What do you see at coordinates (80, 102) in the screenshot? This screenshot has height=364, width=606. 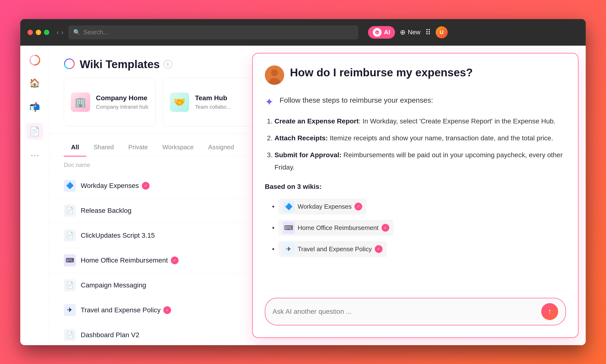 I see `company-home-icon: 🏢` at bounding box center [80, 102].